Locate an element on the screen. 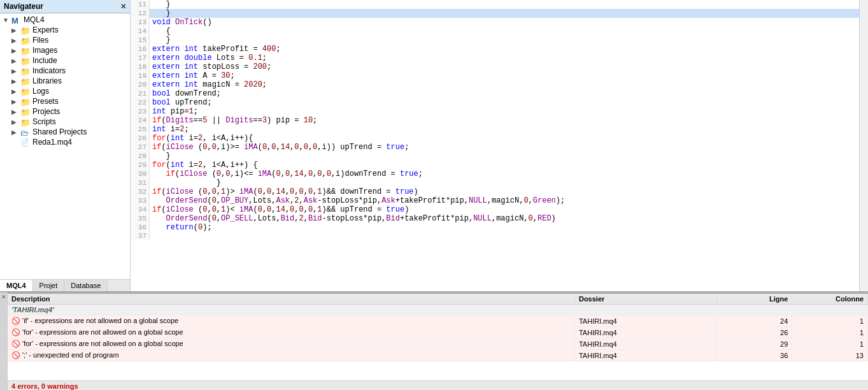 The height and width of the screenshot is (390, 868). line-number: 29 is located at coordinates (140, 165).